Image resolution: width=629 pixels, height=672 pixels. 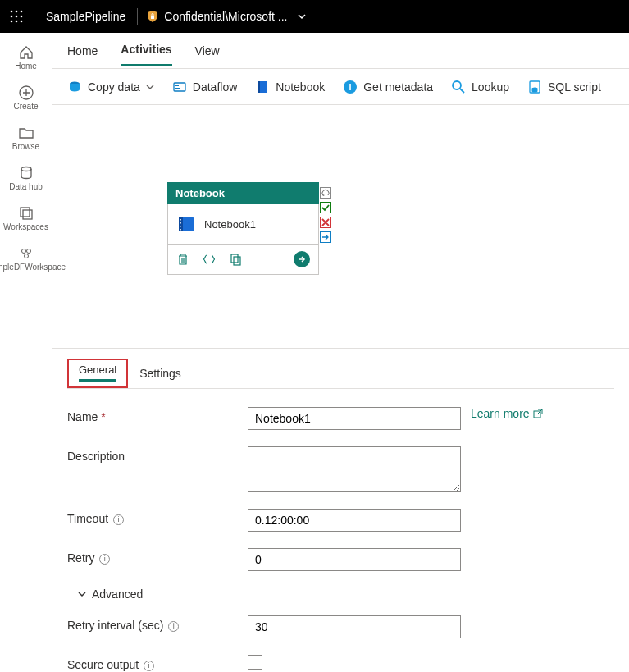 I want to click on node-body: Notebook1, so click(x=243, y=225).